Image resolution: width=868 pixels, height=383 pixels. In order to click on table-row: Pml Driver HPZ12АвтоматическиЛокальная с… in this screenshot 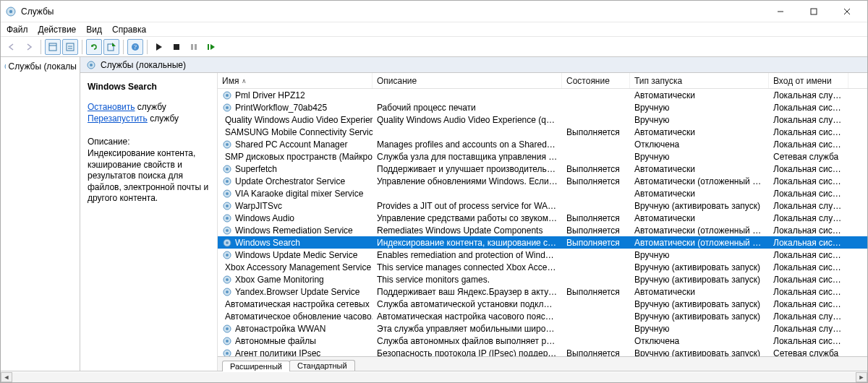, I will do `click(542, 95)`.